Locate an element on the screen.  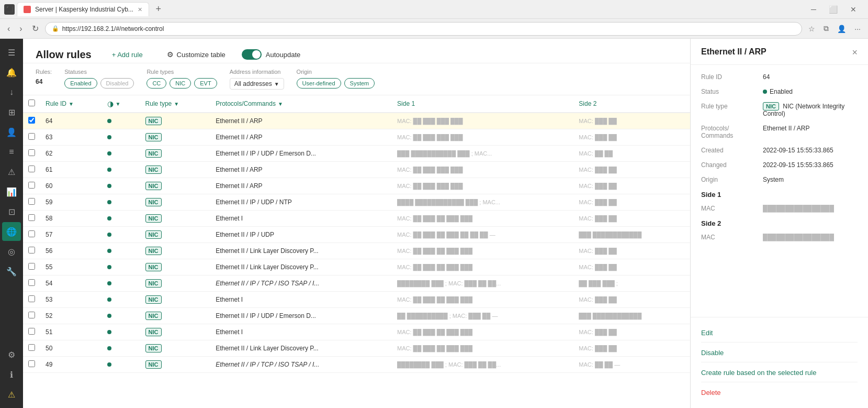
table-row: 51NICEthernet IMAC: ██ ███ ██ ███ ███MAC… is located at coordinates (357, 332).